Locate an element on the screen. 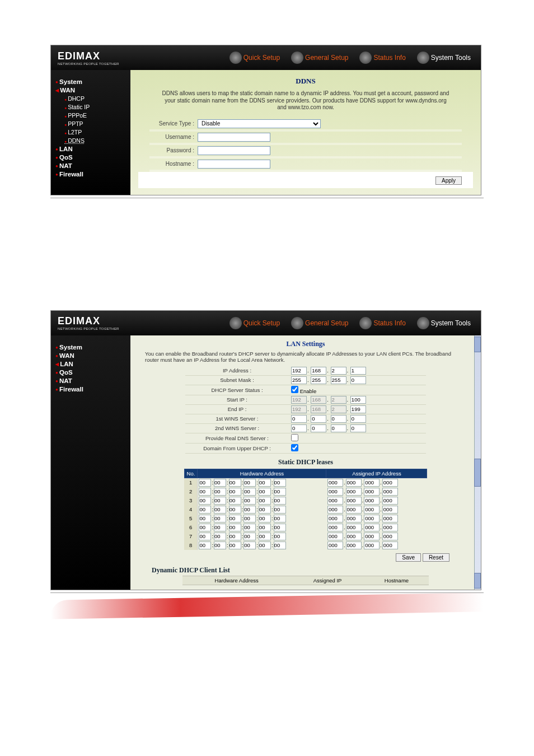 This screenshot has height=756, width=534. sidebar-item-pptp: PPTP is located at coordinates (91, 124).